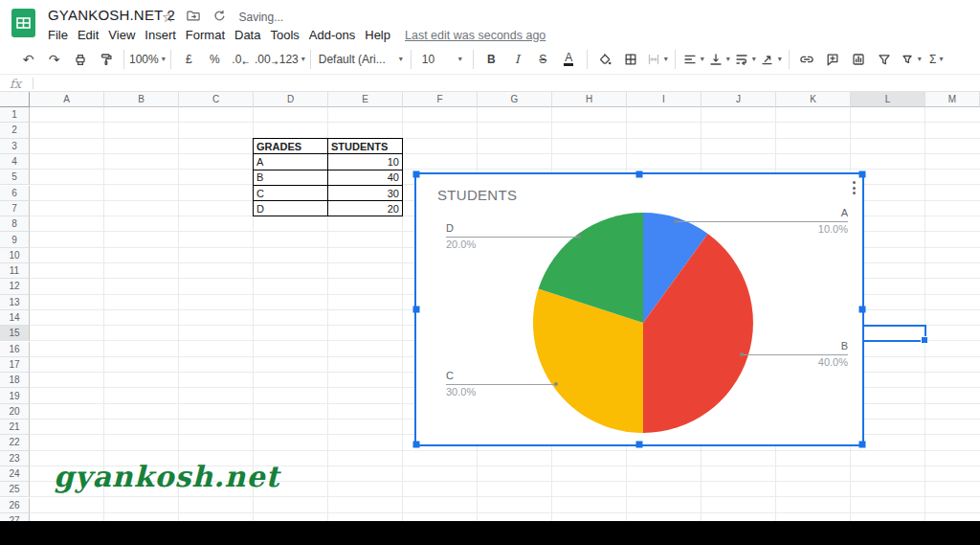 The width and height of the screenshot is (980, 545). What do you see at coordinates (205, 34) in the screenshot?
I see `menu-format: Format` at bounding box center [205, 34].